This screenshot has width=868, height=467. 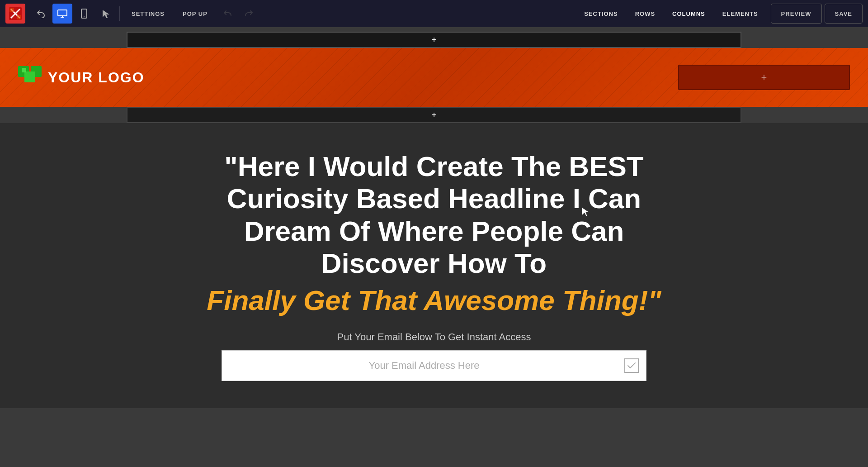 I want to click on email-checkbox, so click(x=632, y=366).